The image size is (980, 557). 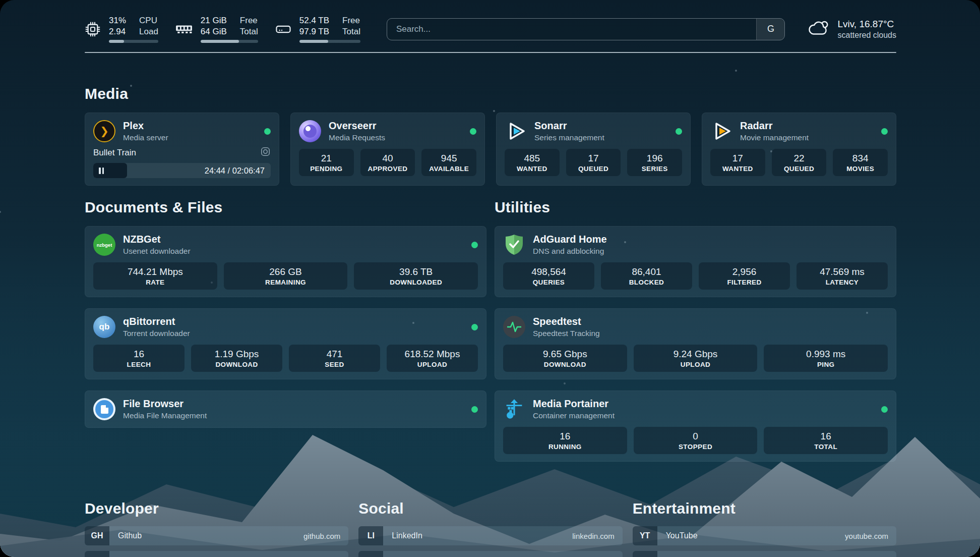 What do you see at coordinates (696, 261) in the screenshot?
I see `app-card-adguard: AdGuard Home DNS and adblocking 498,564 …` at bounding box center [696, 261].